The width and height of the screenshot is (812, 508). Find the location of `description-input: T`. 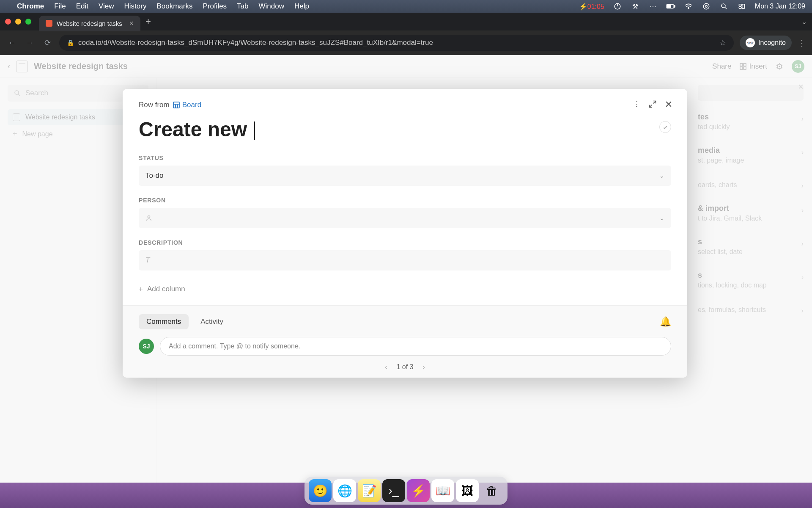

description-input: T is located at coordinates (405, 260).